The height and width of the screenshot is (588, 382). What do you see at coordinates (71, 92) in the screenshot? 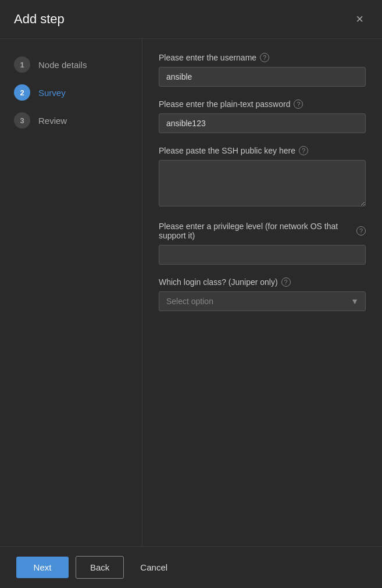
I see `sidebar-item-survey: 2 Survey` at bounding box center [71, 92].